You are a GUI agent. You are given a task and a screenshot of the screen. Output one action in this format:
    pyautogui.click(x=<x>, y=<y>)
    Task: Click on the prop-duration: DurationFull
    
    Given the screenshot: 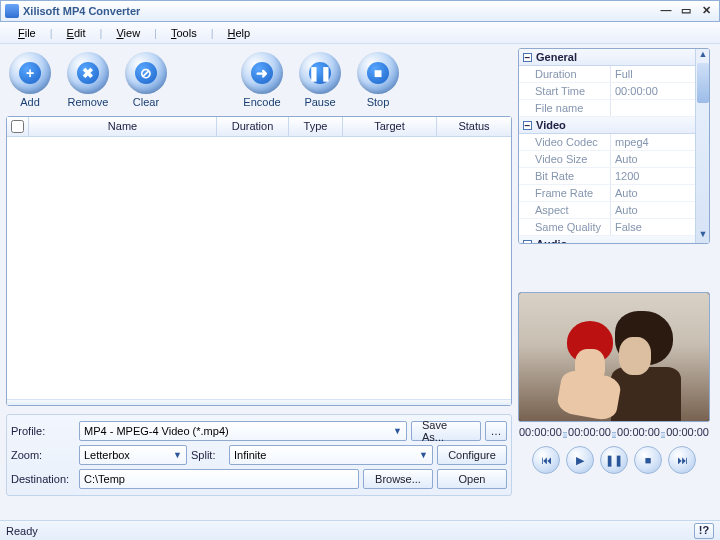 What is the action you would take?
    pyautogui.click(x=614, y=74)
    